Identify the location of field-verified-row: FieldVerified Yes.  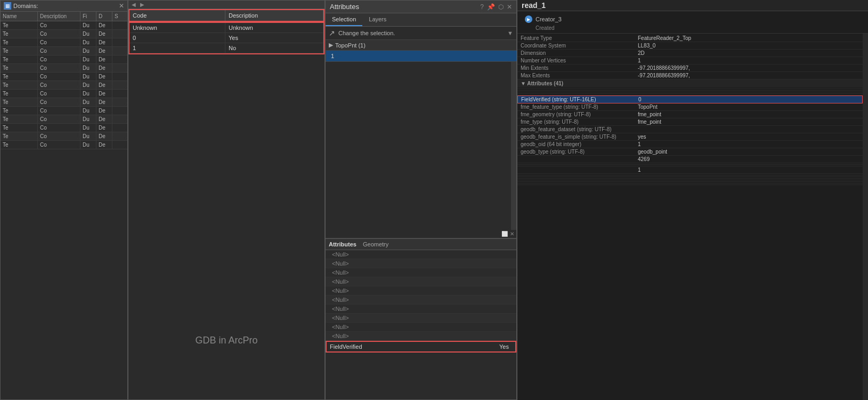
(421, 347).